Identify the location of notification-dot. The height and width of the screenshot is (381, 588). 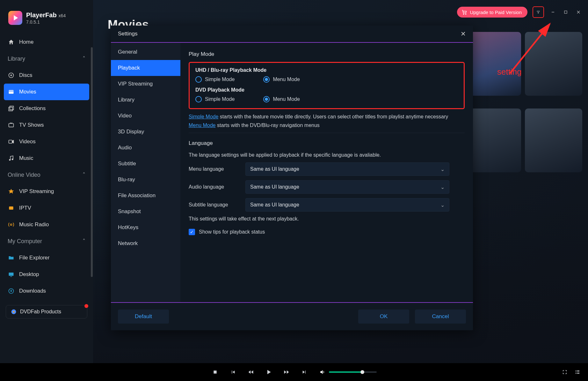
(86, 306).